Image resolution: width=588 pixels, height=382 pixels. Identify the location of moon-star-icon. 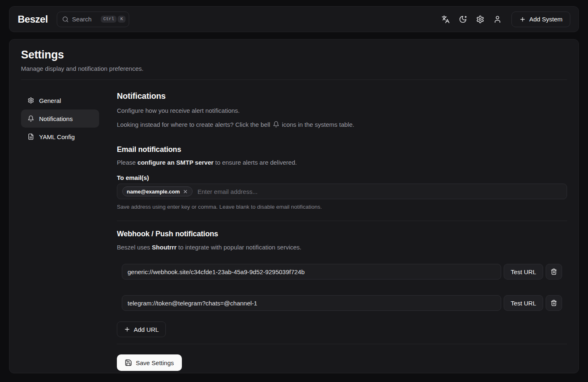
(463, 19).